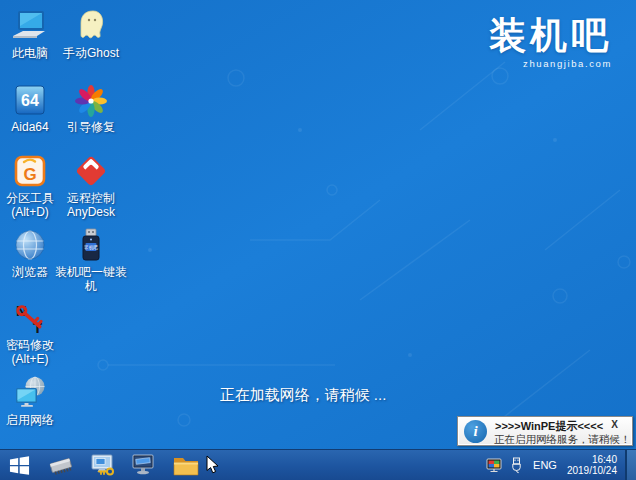  Describe the element at coordinates (91, 248) in the screenshot. I see `svg-text: 装机吧` at that location.